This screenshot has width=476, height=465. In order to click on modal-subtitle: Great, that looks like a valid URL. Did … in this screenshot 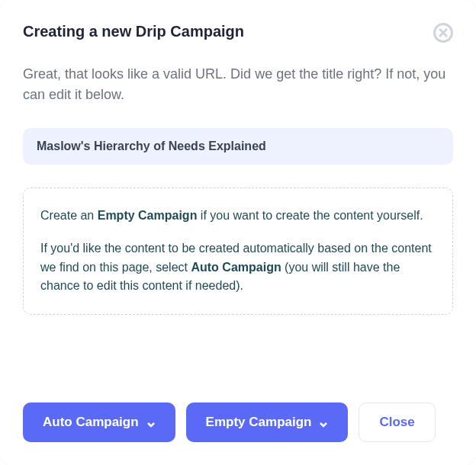, I will do `click(238, 85)`.